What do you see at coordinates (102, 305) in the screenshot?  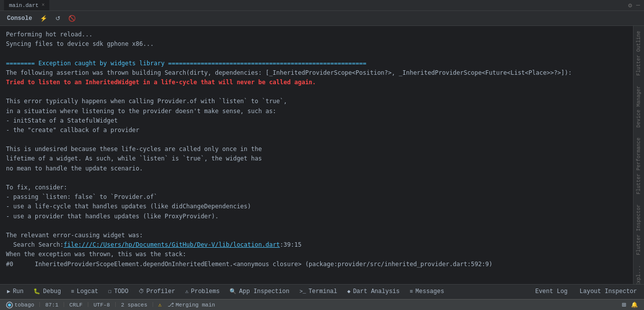 I see `status-encoding: UTF-8` at bounding box center [102, 305].